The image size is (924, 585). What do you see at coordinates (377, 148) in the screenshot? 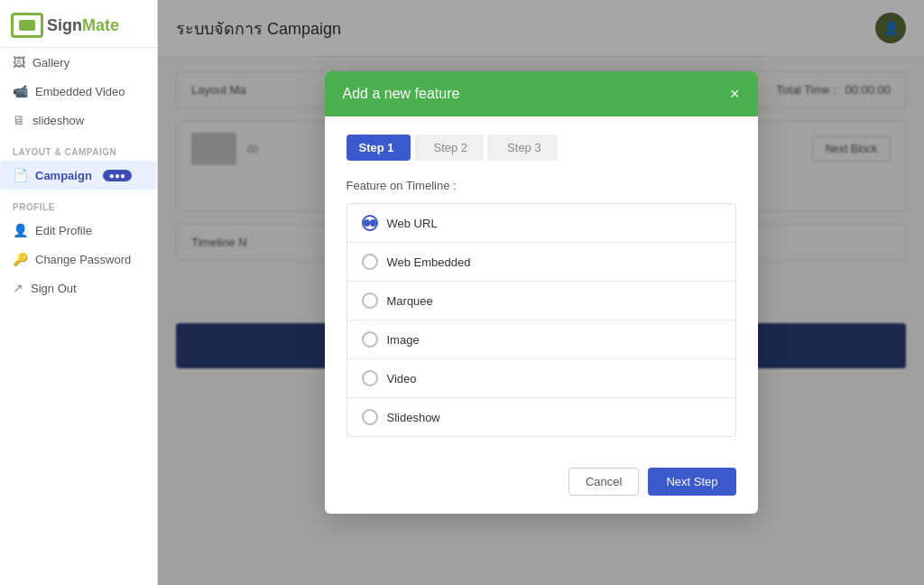
I see `step-1-label: Step 1` at bounding box center [377, 148].